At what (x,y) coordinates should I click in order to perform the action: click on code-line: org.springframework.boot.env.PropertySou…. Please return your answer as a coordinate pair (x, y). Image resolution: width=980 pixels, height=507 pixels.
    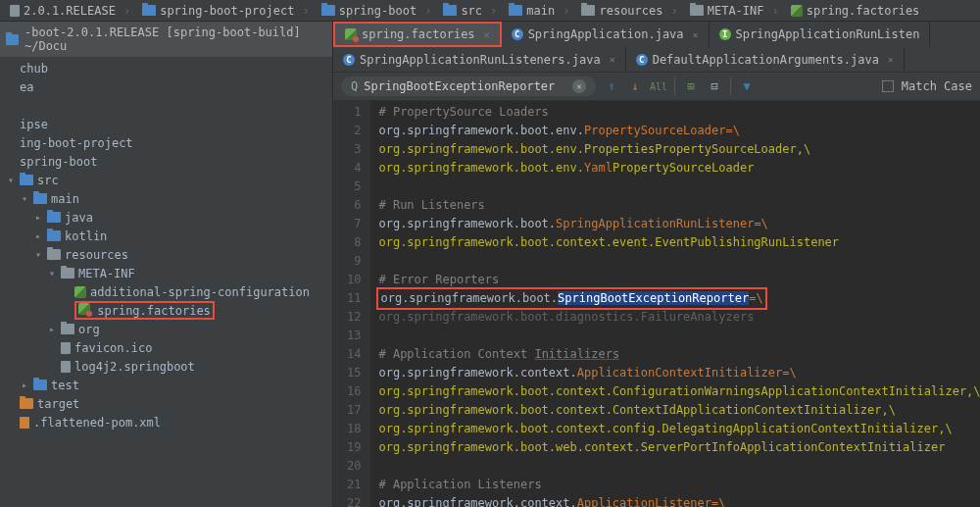
    Looking at the image, I should click on (679, 131).